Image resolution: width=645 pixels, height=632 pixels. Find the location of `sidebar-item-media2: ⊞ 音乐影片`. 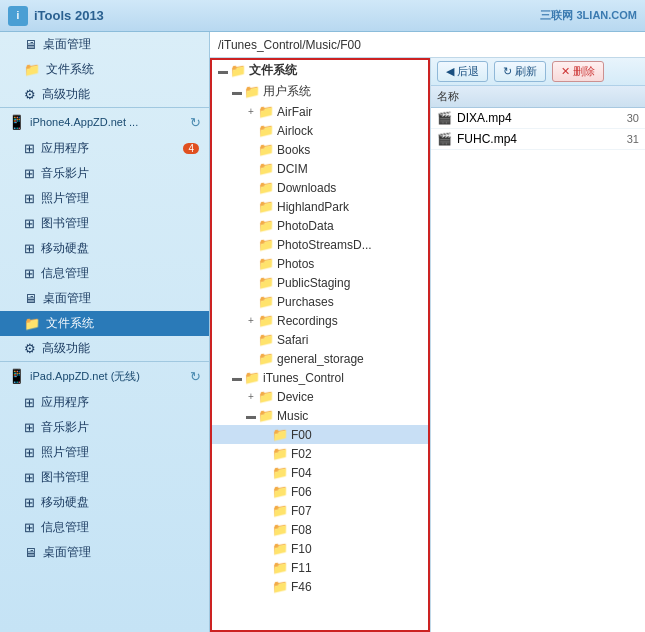

sidebar-item-media2: ⊞ 音乐影片 is located at coordinates (104, 428).